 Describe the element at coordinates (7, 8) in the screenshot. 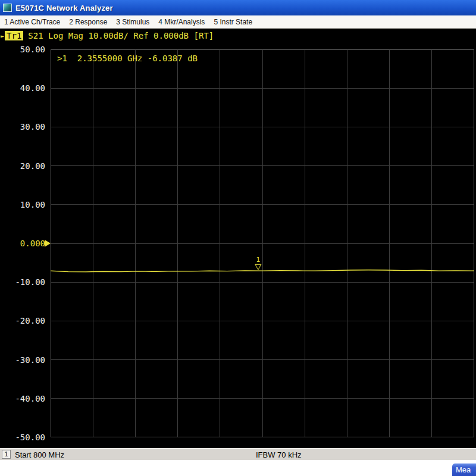

I see `app-icon` at that location.